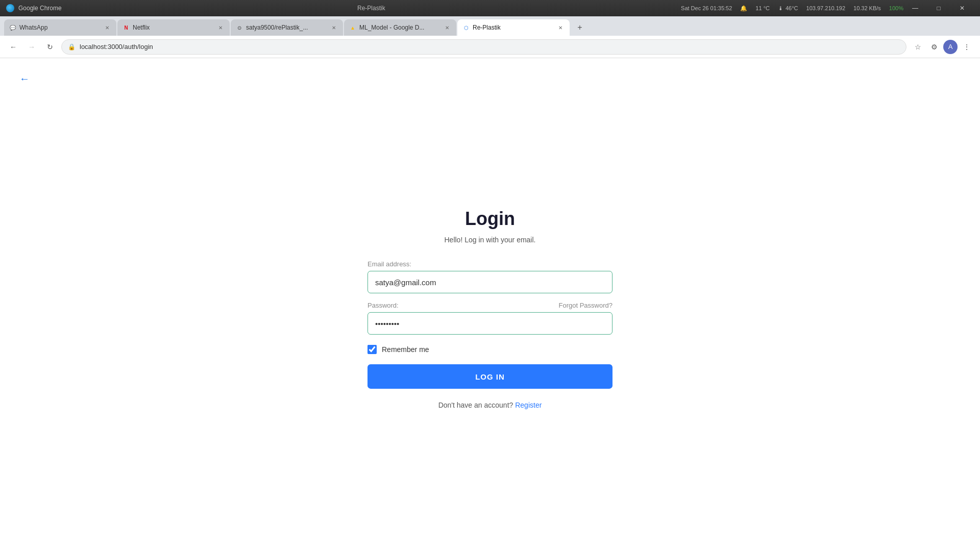  What do you see at coordinates (107, 28) in the screenshot?
I see `tab-whatsapp-close: ✕` at bounding box center [107, 28].